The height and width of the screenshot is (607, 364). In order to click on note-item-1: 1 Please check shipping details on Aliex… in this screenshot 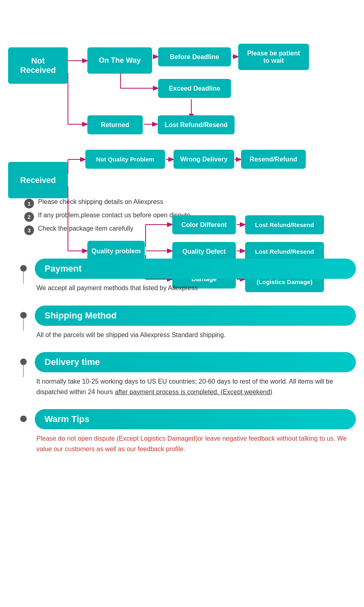, I will do `click(182, 203)`.